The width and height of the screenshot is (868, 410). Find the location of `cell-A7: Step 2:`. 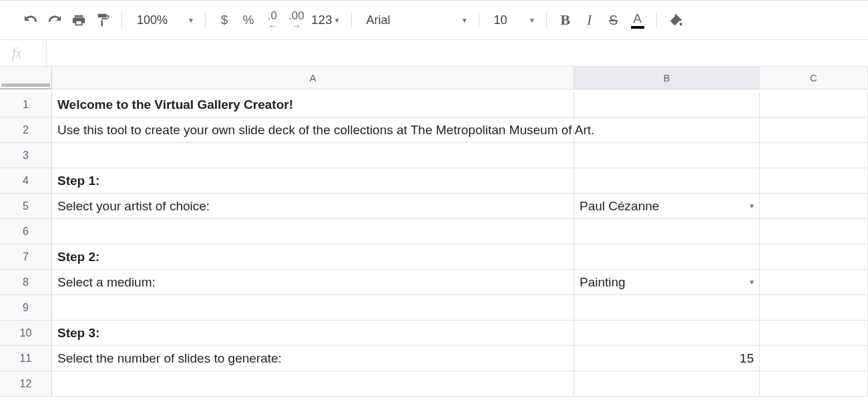

cell-A7: Step 2: is located at coordinates (313, 257).